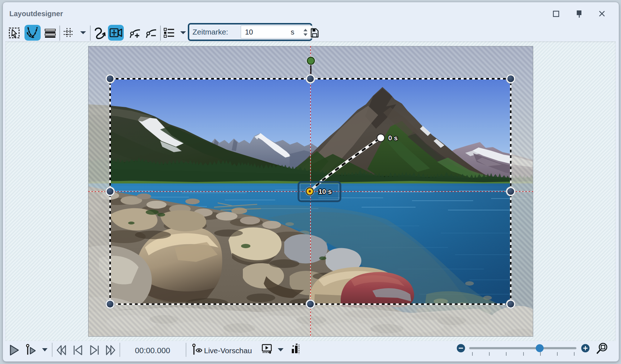 Image resolution: width=621 pixels, height=364 pixels. Describe the element at coordinates (393, 138) in the screenshot. I see `svg-text: 0 s` at that location.